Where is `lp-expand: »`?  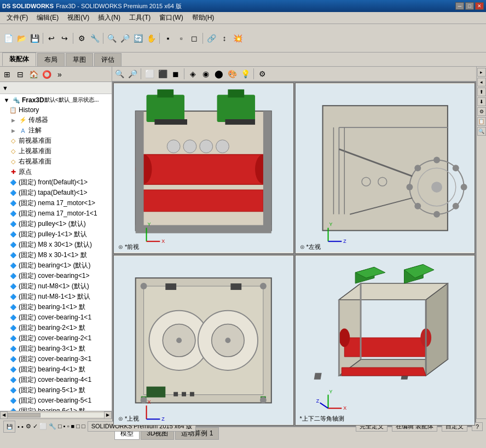 lp-expand: » is located at coordinates (60, 74).